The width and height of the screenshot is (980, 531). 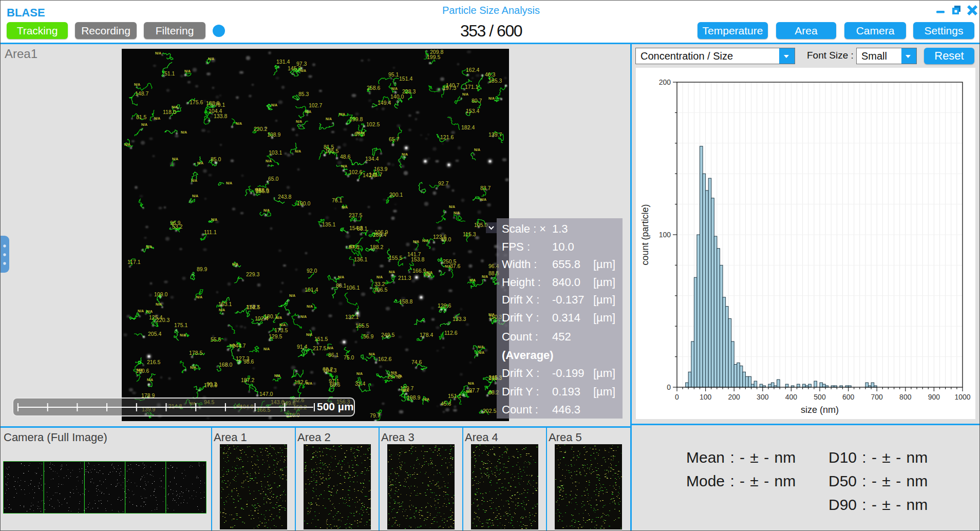 I want to click on svg-text: 163.1, so click(x=225, y=304).